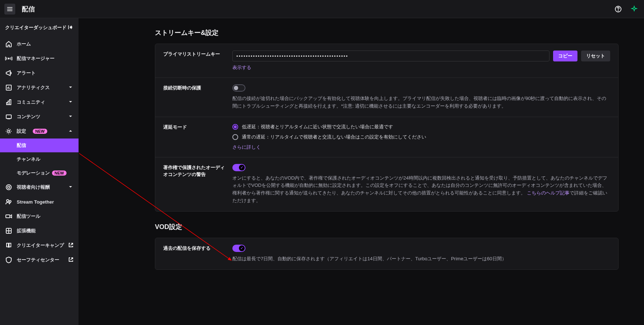 This screenshot has width=644, height=325. What do you see at coordinates (28, 117) in the screenshot?
I see `nav-label: コンテンツ` at bounding box center [28, 117].